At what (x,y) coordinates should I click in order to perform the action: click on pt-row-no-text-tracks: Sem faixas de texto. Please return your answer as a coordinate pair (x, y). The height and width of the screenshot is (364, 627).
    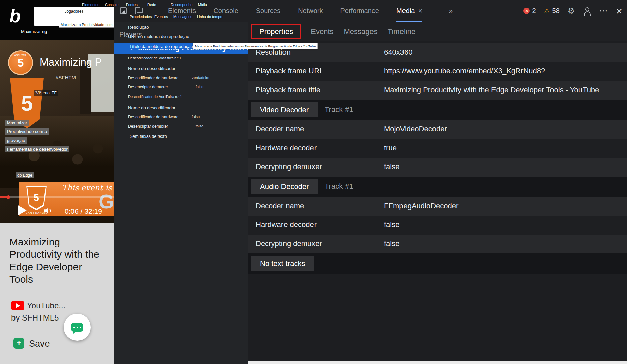
    Looking at the image, I should click on (148, 136).